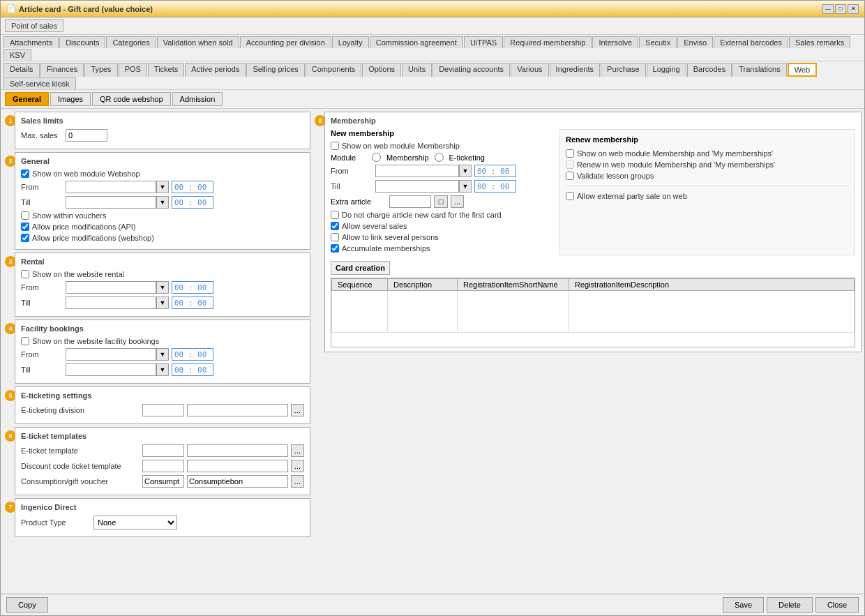 The width and height of the screenshot is (865, 616). Describe the element at coordinates (483, 42) in the screenshot. I see `tab-uitpas: UiTPAS` at that location.